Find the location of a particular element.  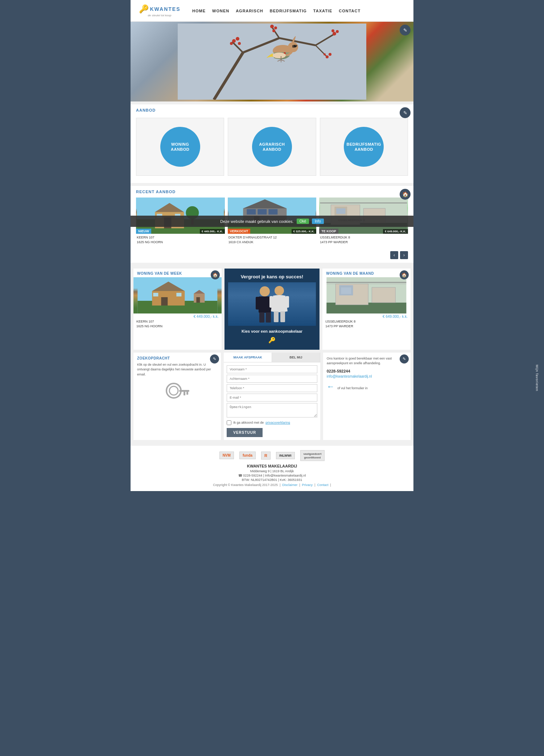

voornaam-input is located at coordinates (272, 369).